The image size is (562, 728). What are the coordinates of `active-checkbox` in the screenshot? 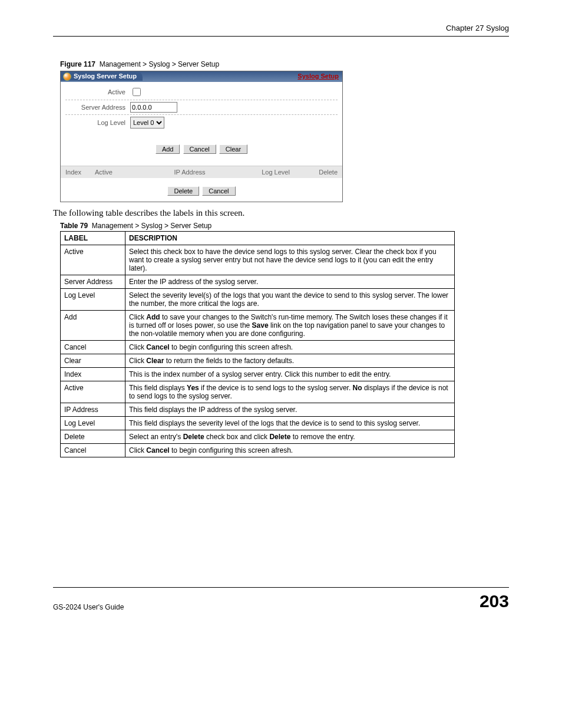 It's located at (137, 92).